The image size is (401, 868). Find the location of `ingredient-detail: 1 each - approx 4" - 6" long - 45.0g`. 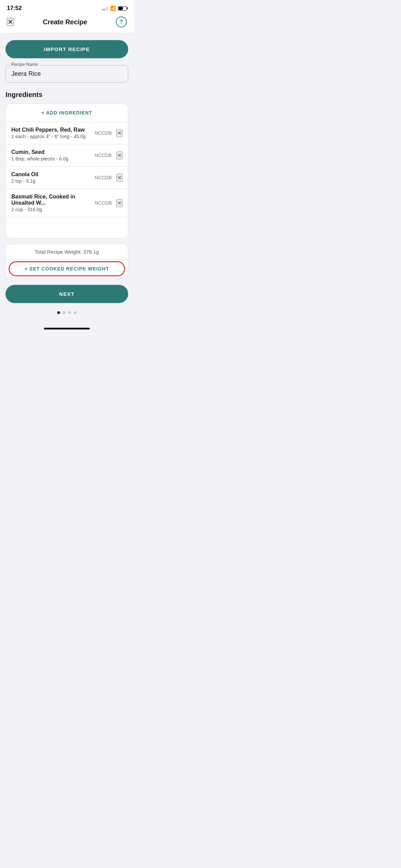

ingredient-detail: 1 each - approx 4" - 6" long - 45.0g is located at coordinates (53, 136).